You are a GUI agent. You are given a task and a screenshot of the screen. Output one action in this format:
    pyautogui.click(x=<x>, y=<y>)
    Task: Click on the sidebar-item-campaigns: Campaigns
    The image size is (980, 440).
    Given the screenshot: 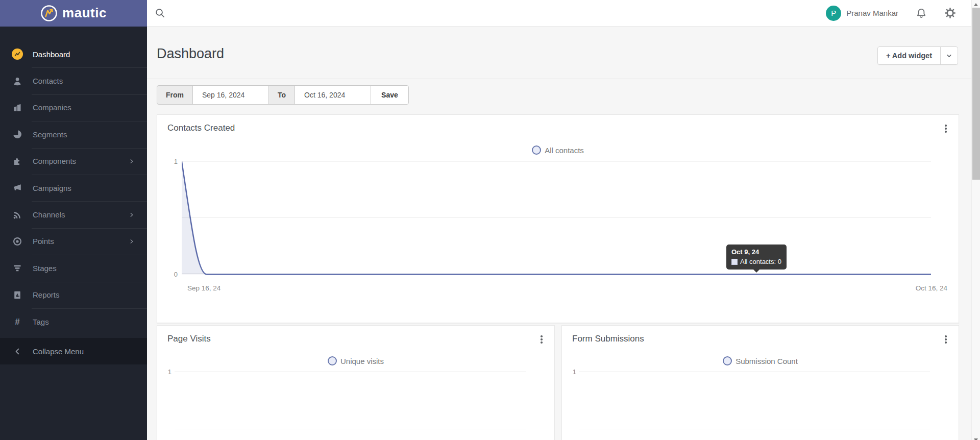 What is the action you would take?
    pyautogui.click(x=74, y=188)
    